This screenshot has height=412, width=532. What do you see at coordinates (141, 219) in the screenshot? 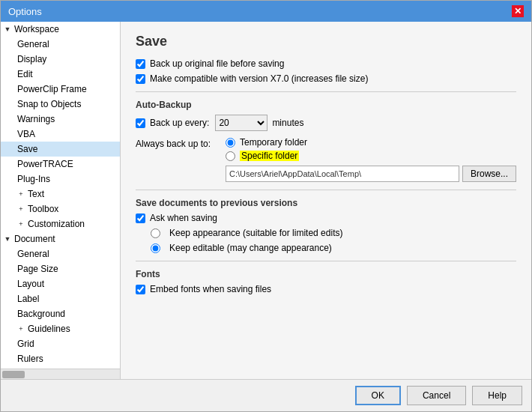
I see `ask-when-saving-checkbox` at bounding box center [141, 219].